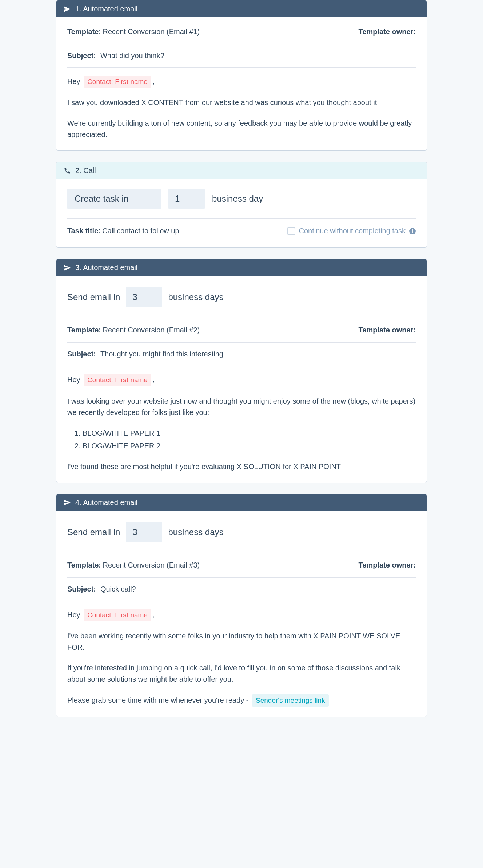 The image size is (483, 868). What do you see at coordinates (242, 467) in the screenshot?
I see `email-paragraph: I've found these are most helpful if you…` at bounding box center [242, 467].